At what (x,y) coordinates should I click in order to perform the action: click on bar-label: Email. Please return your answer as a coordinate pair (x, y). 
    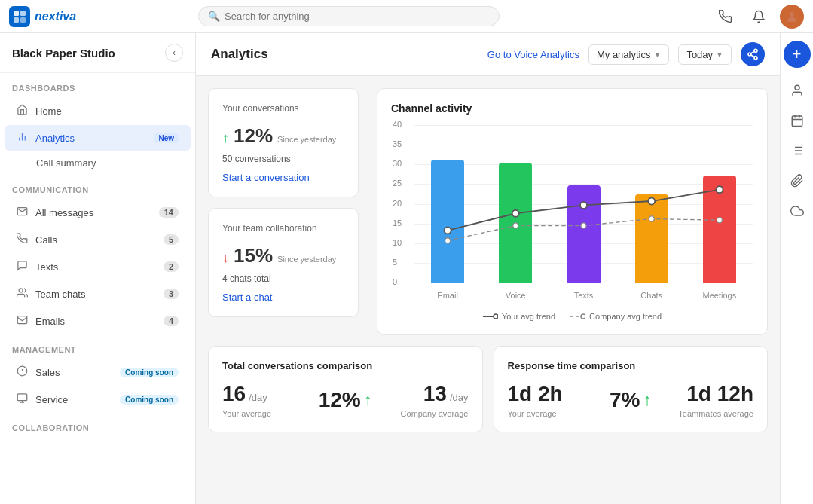
    Looking at the image, I should click on (448, 295).